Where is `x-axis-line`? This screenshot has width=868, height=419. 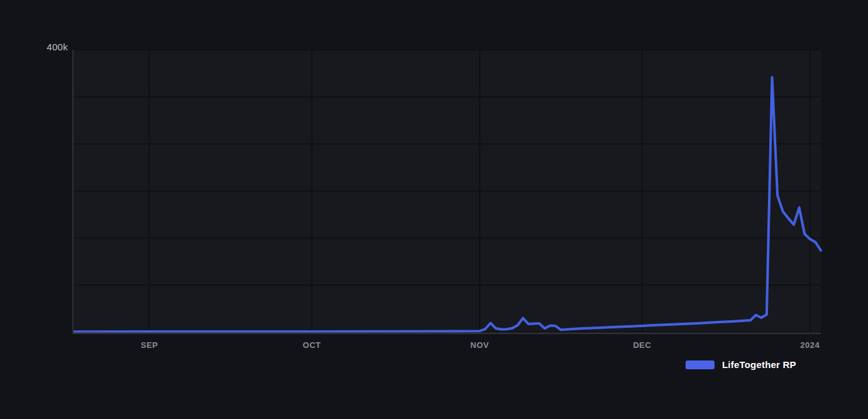 x-axis-line is located at coordinates (447, 333).